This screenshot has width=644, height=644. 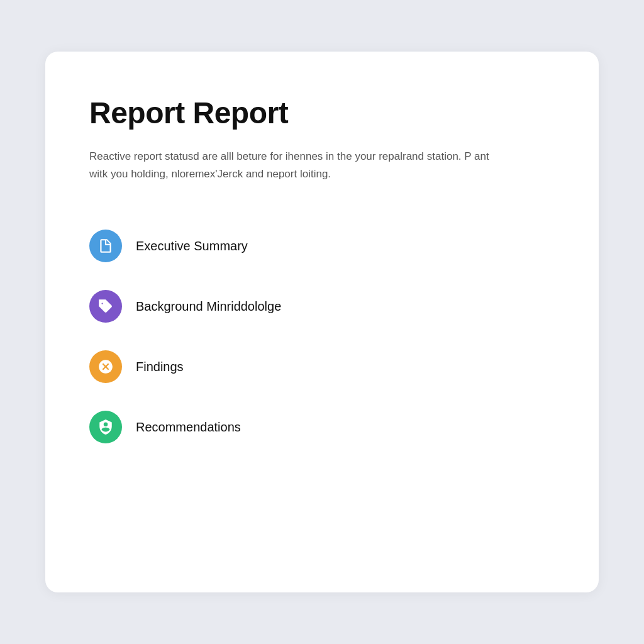 What do you see at coordinates (106, 427) in the screenshot?
I see `recommendations-icon-bg` at bounding box center [106, 427].